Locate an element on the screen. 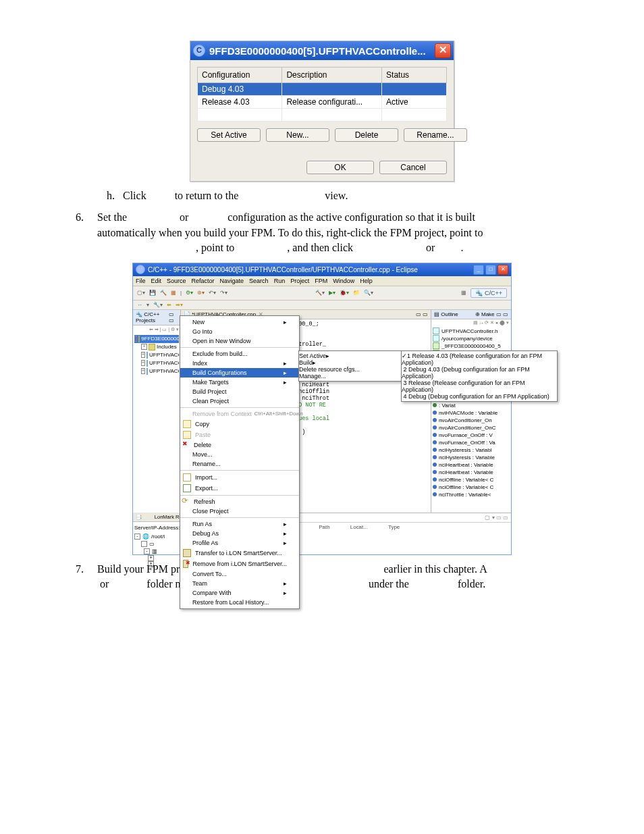 Image resolution: width=644 pixels, height=834 pixels. menu-convert: Convert To... is located at coordinates (240, 574).